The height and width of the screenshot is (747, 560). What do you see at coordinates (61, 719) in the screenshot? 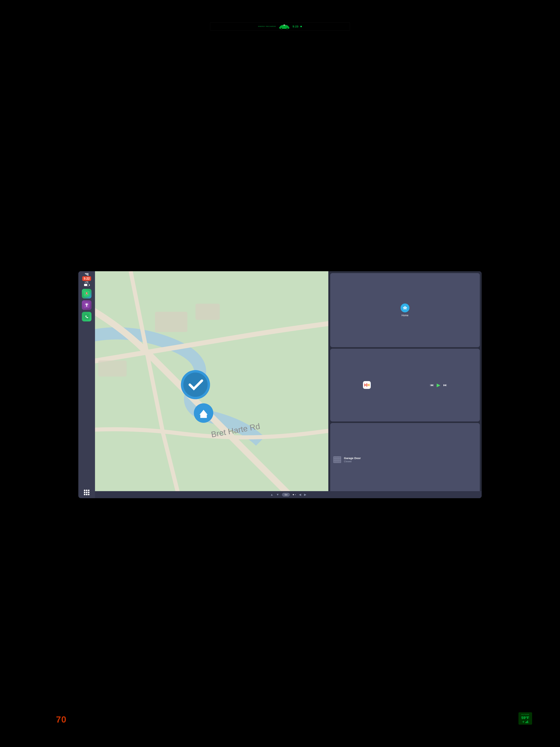
I see `cabin-temp-value: 70` at bounding box center [61, 719].